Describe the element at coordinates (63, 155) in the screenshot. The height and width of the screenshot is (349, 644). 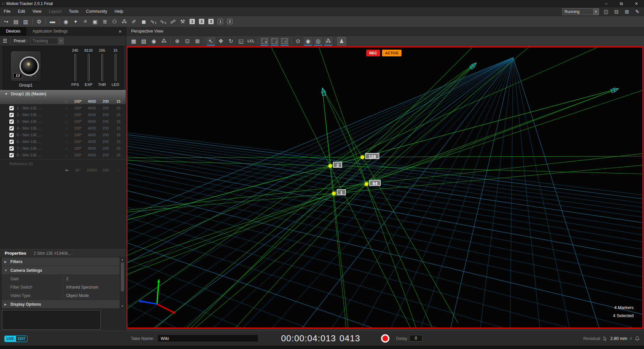
I see `camera-row: ✔8 - Slim 13E ,…◌100*400020015` at that location.